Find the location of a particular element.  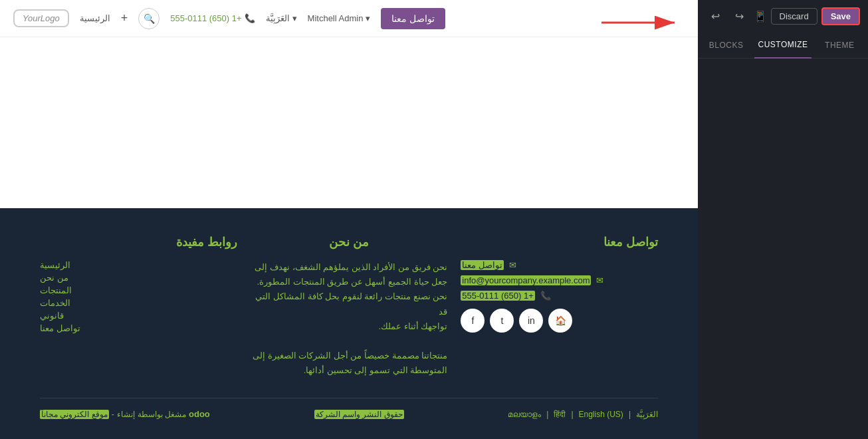

footer-link-home: الرئيسية is located at coordinates (55, 265).